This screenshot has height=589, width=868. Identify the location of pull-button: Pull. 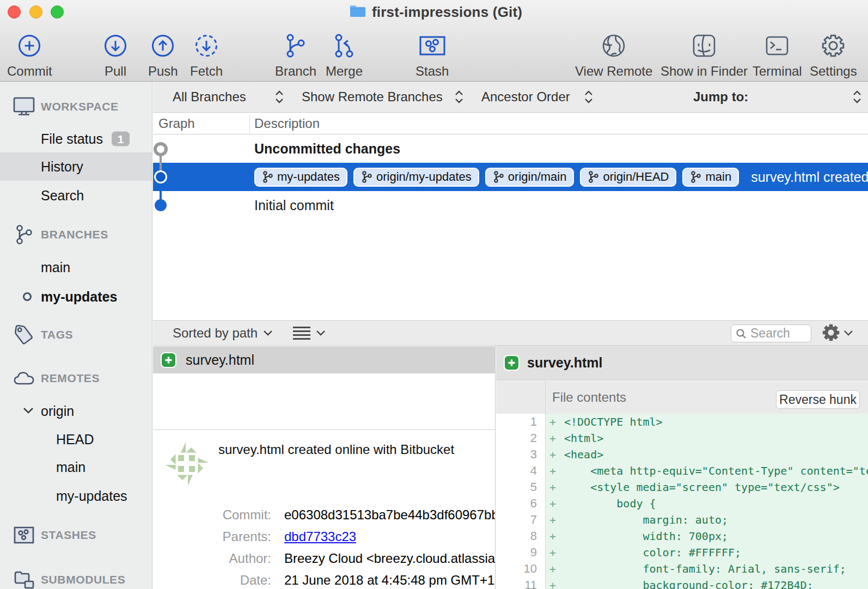
(115, 54).